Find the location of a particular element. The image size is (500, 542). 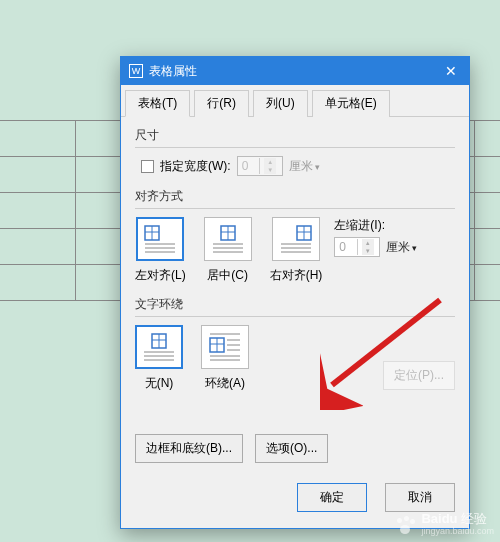

specify-width-label: 指定宽度(W): is located at coordinates (196, 166).